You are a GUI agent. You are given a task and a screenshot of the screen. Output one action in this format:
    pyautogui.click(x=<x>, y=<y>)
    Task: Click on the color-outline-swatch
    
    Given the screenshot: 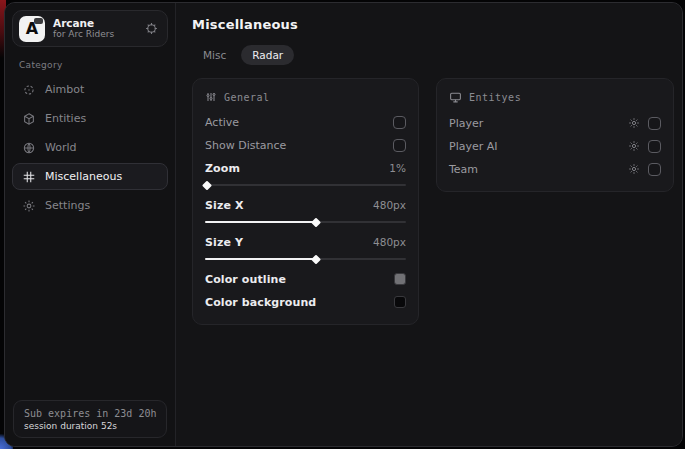 What is the action you would take?
    pyautogui.click(x=400, y=279)
    